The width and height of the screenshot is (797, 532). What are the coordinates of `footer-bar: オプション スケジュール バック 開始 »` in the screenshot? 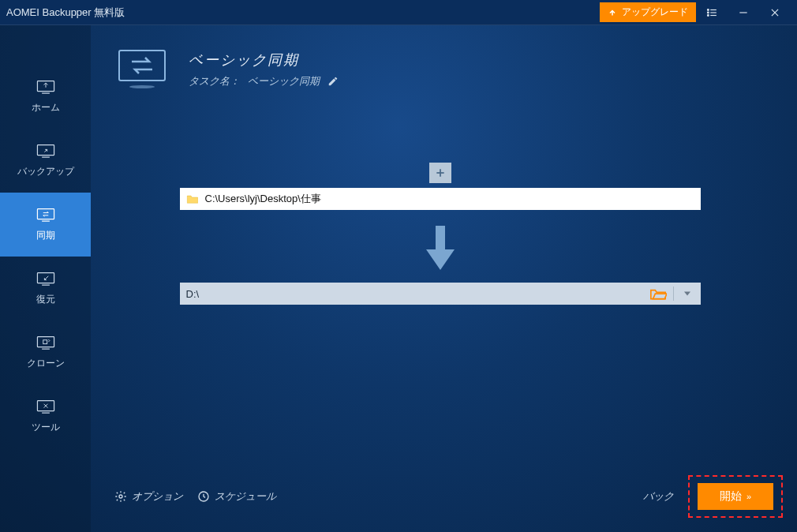 It's located at (448, 496).